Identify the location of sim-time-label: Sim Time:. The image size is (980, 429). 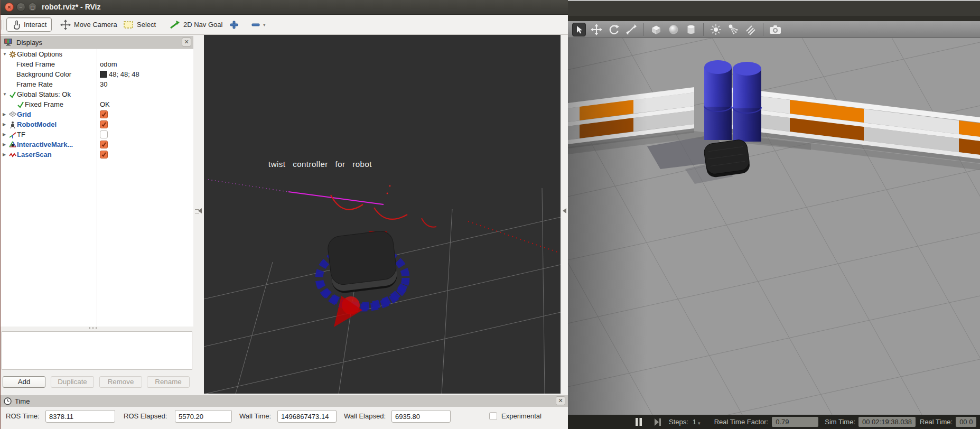
(840, 422).